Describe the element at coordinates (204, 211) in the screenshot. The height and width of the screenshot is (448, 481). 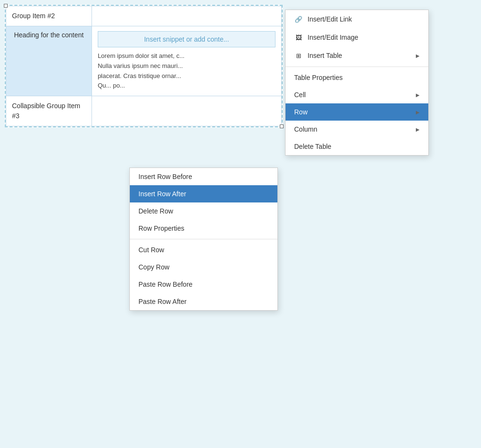
I see `menu-item-delete-row: Delete Row` at that location.